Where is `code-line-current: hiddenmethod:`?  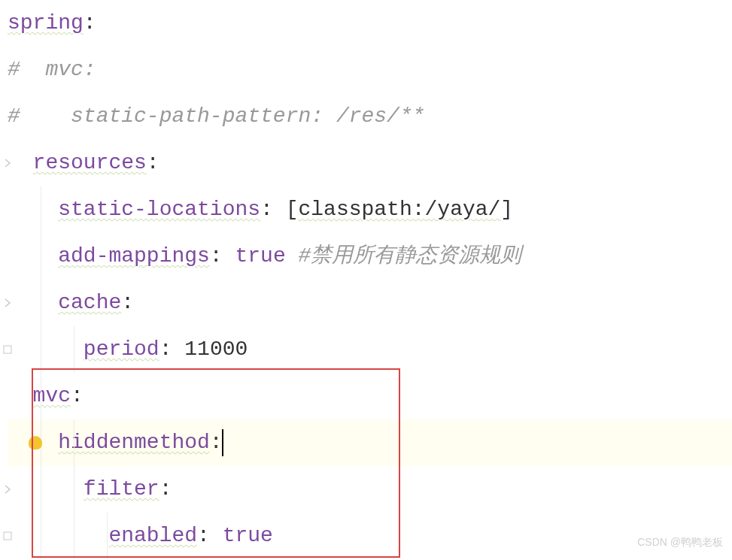 code-line-current: hiddenmethod: is located at coordinates (370, 443).